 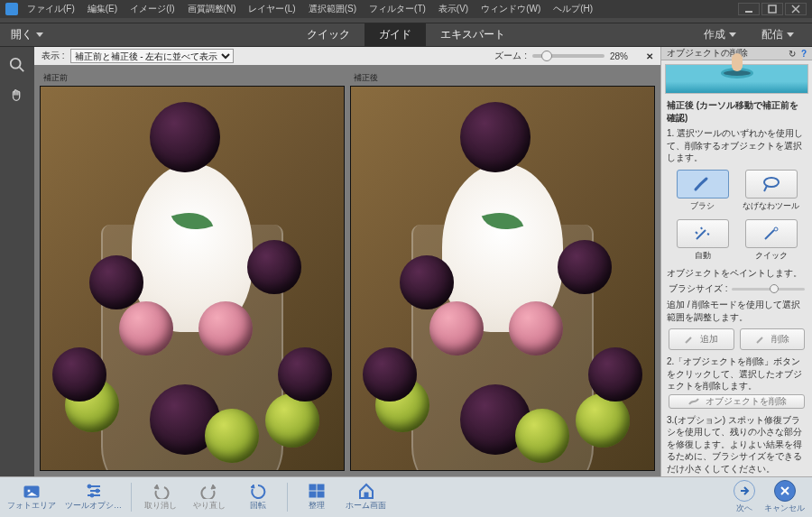 What do you see at coordinates (769, 289) in the screenshot?
I see `brush-size-slider` at bounding box center [769, 289].